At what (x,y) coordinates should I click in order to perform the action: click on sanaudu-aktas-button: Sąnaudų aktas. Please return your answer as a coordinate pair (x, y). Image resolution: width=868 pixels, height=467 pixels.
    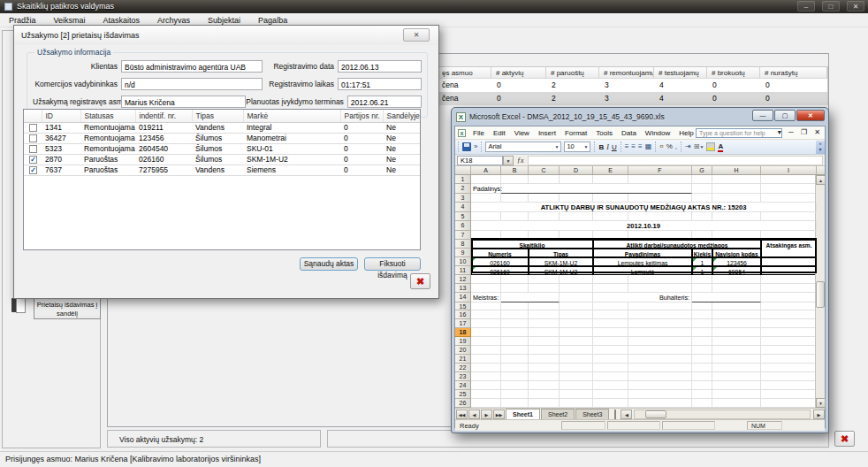
    Looking at the image, I should click on (329, 264).